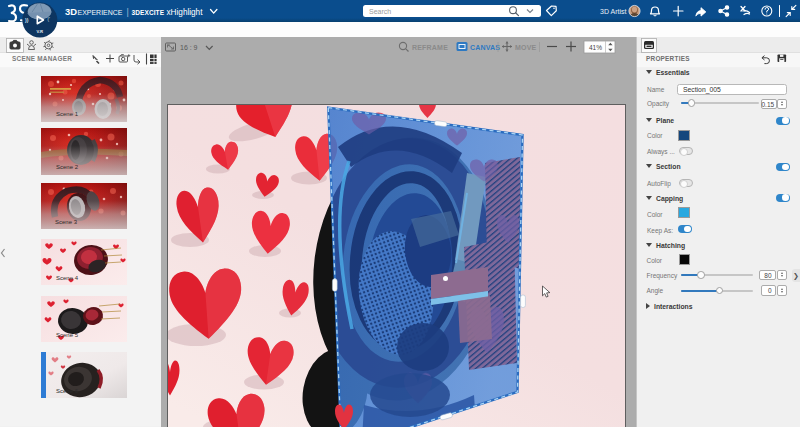 This screenshot has height=427, width=800. Describe the element at coordinates (485, 48) in the screenshot. I see `svg-text: CANVAS` at that location.